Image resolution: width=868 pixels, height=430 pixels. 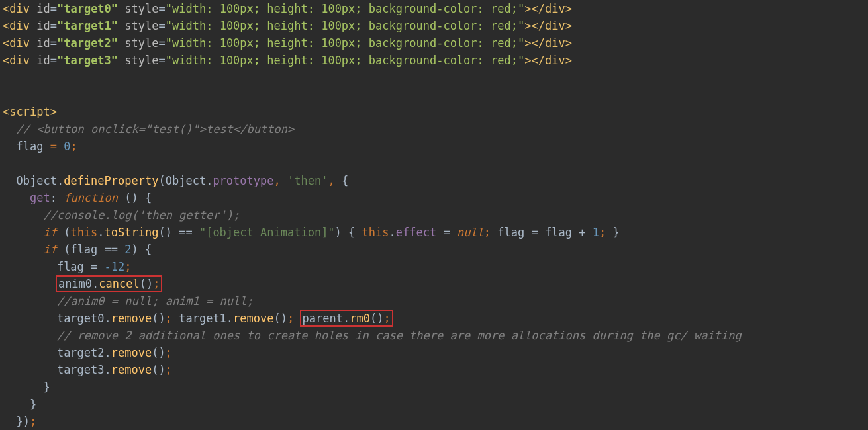 I want to click on highlight-parent-rm0: parent.rm0();, so click(x=347, y=318).